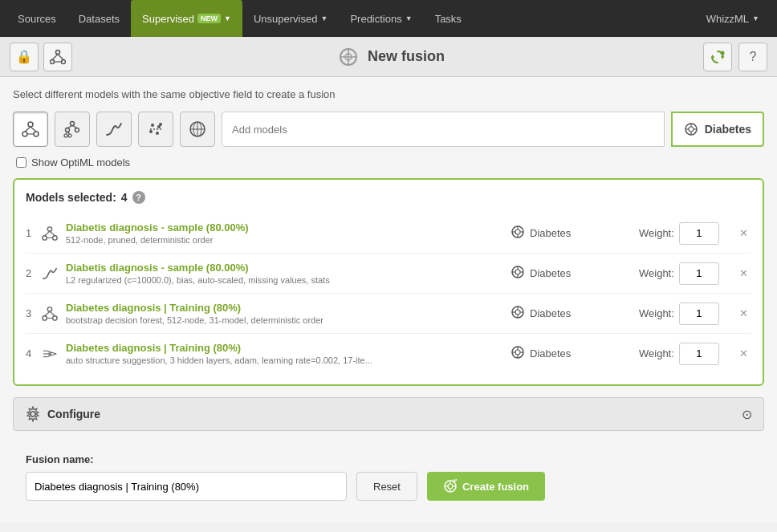 The height and width of the screenshot is (532, 777). I want to click on instruction-text: Select different models with the same ob…, so click(388, 95).